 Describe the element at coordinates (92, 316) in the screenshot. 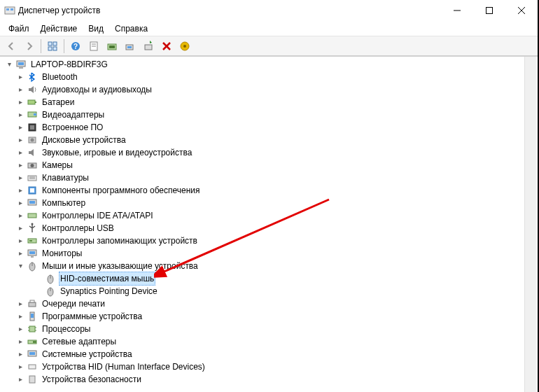

I see `tree-item-label: Программные устройства` at that location.